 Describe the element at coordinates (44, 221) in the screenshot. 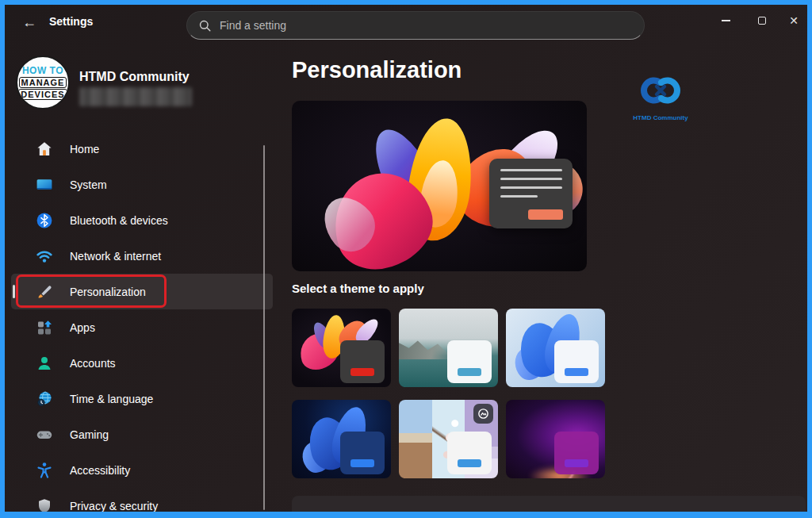

I see `bluetooth-icon` at that location.